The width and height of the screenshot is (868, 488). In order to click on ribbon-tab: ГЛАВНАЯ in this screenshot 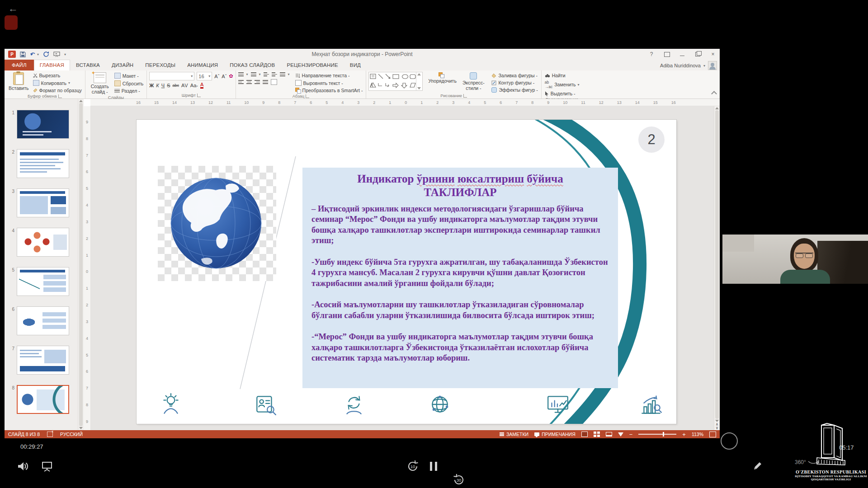, I will do `click(52, 65)`.